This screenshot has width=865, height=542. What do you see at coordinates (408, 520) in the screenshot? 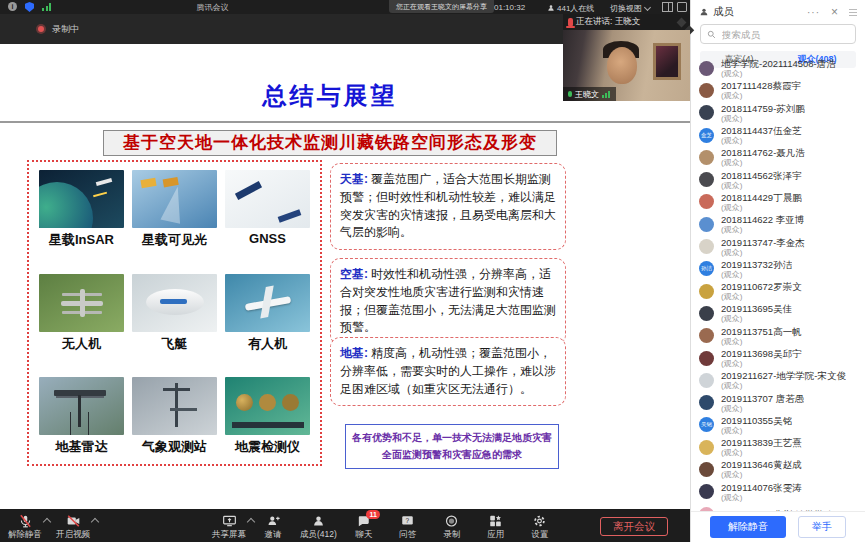
I see `qa-icon: ?` at bounding box center [408, 520].